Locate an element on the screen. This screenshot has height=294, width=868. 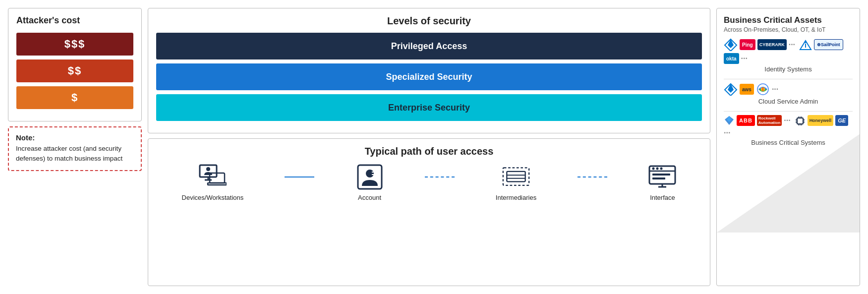
cloud-service-section: aws ··· Cloud Service Admin is located at coordinates (788, 94).